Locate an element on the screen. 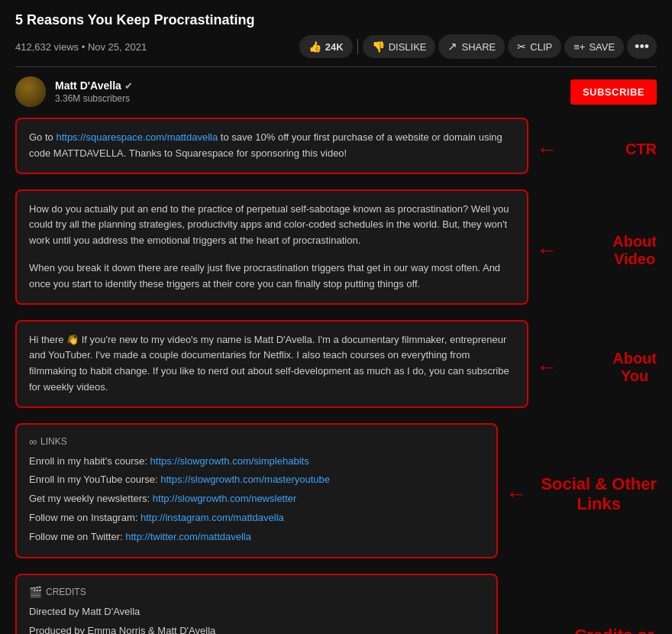 The height and width of the screenshot is (634, 672). habits-course-link: https://slowgrowth.com/simplehabits is located at coordinates (230, 461).